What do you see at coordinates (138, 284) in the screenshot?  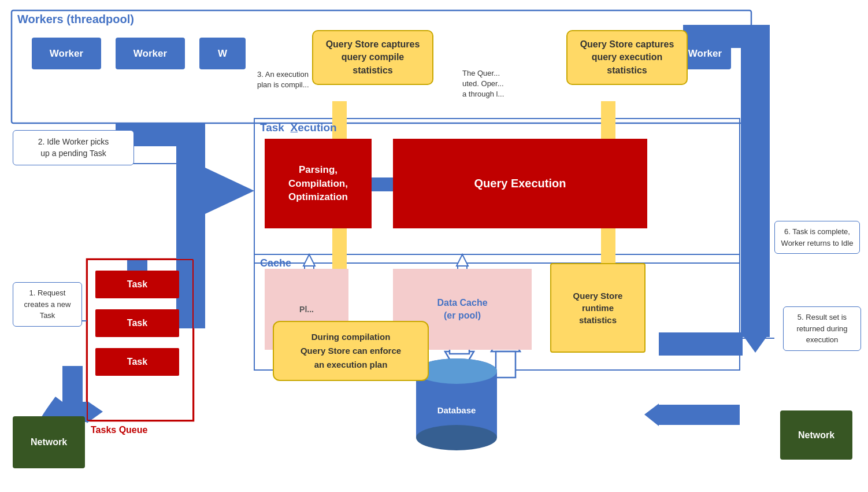 I see `task-item-1: Task` at bounding box center [138, 284].